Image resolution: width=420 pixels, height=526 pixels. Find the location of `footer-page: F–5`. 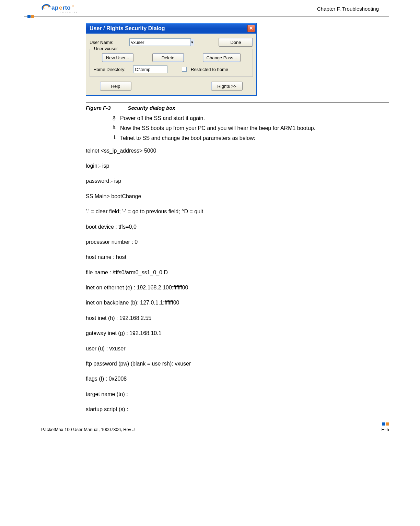

footer-page: F–5 is located at coordinates (385, 429).